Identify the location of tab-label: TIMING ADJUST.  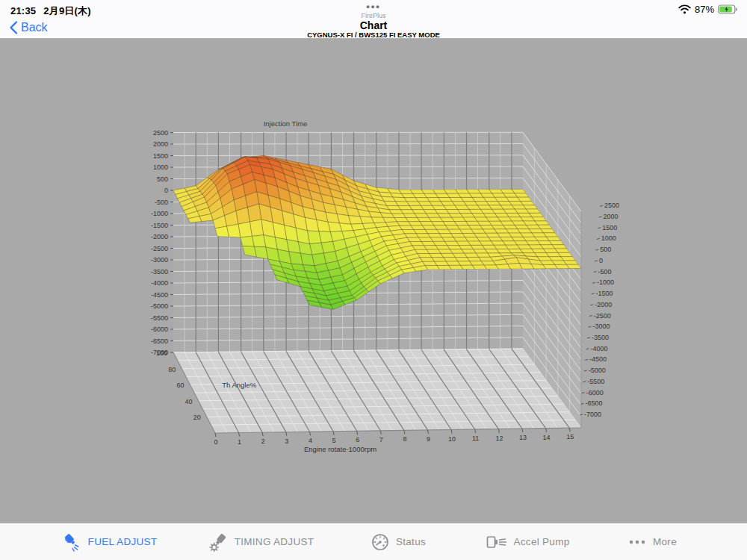
(275, 542).